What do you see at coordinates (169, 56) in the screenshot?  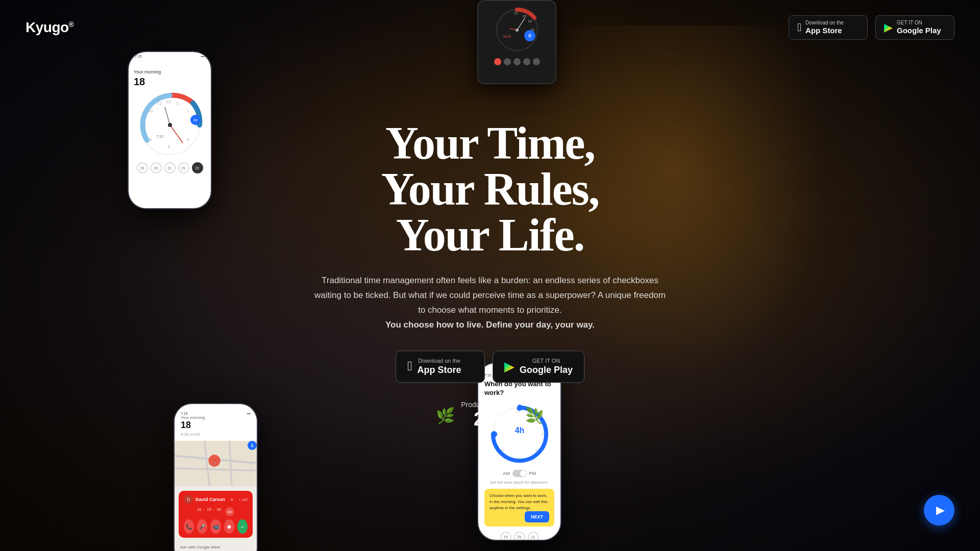 I see `phone1-status-bar: 7:15 ▪▪▪` at bounding box center [169, 56].